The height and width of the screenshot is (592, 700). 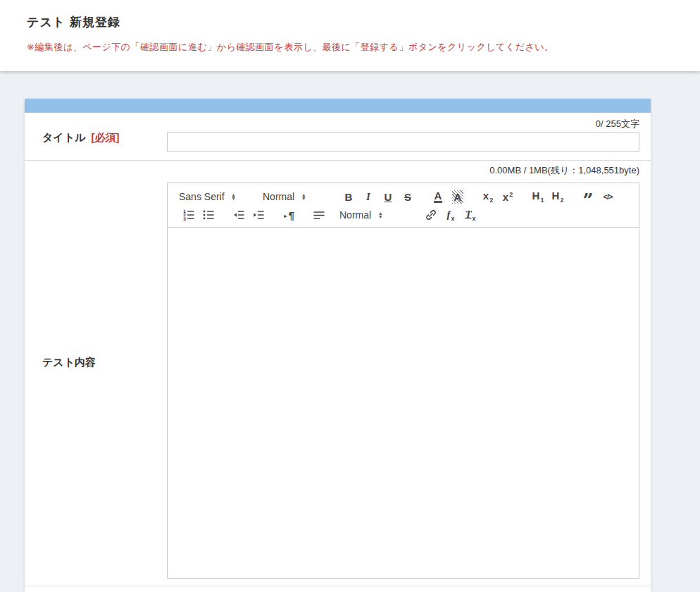 I want to click on align-icon, so click(x=319, y=215).